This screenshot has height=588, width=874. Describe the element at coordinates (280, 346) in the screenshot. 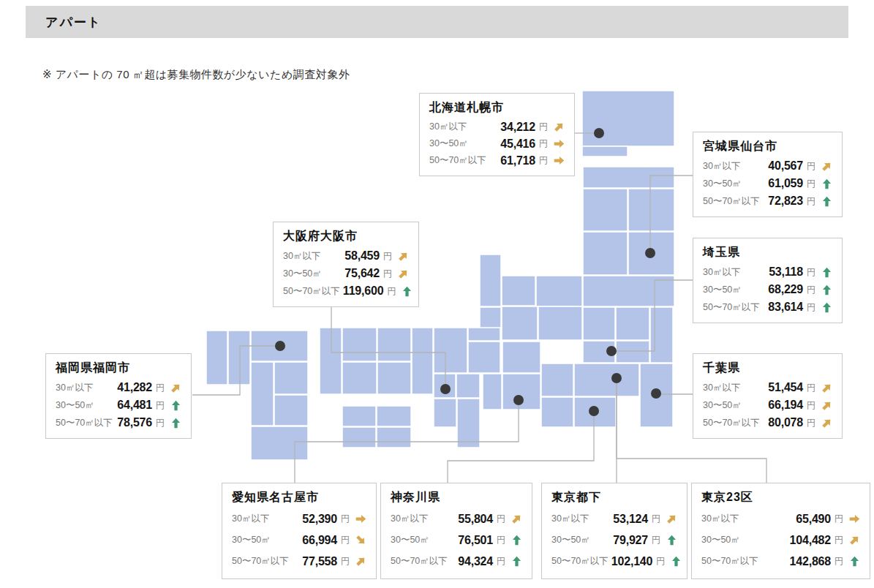

I see `city-marker-fukuoka` at that location.